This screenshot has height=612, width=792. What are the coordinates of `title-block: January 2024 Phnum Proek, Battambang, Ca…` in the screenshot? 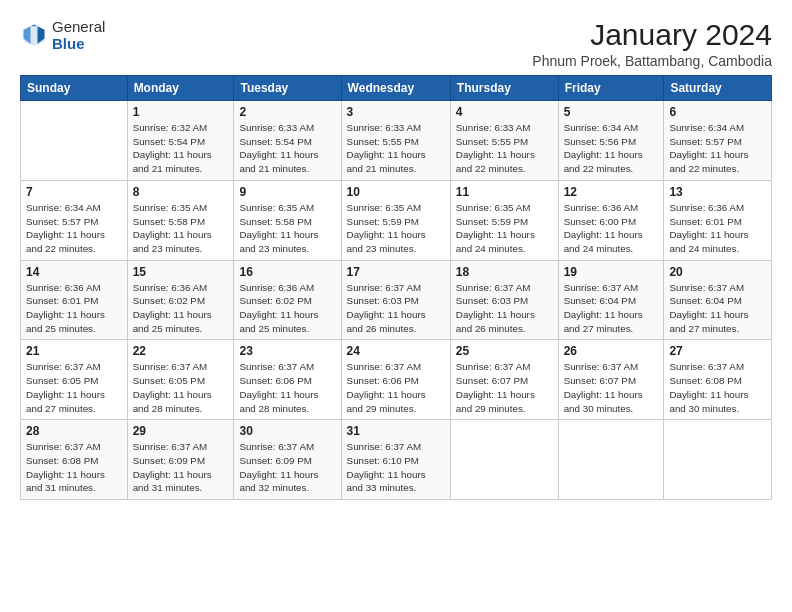 It's located at (652, 44).